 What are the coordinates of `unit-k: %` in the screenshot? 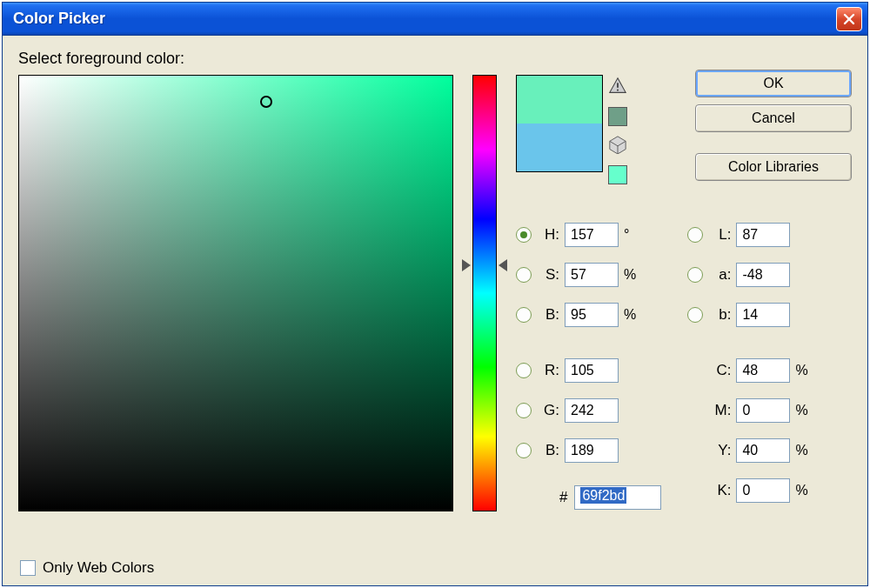 It's located at (804, 491).